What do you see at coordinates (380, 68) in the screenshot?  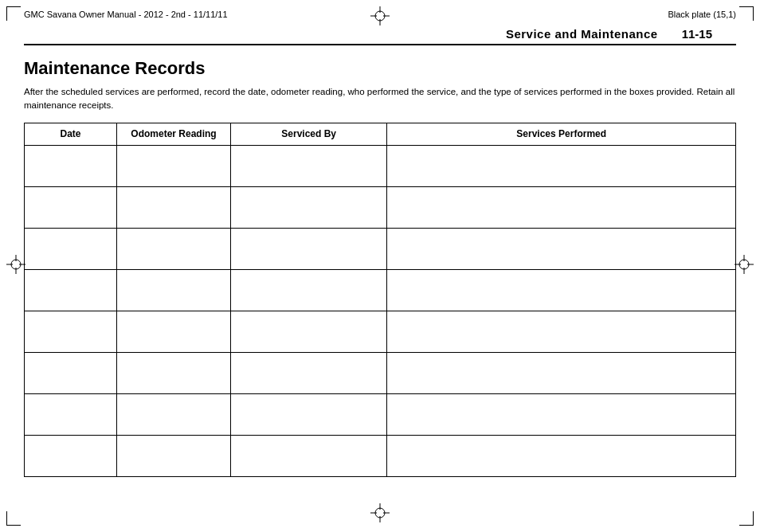 I see `page-title: Maintenance Records` at bounding box center [380, 68].